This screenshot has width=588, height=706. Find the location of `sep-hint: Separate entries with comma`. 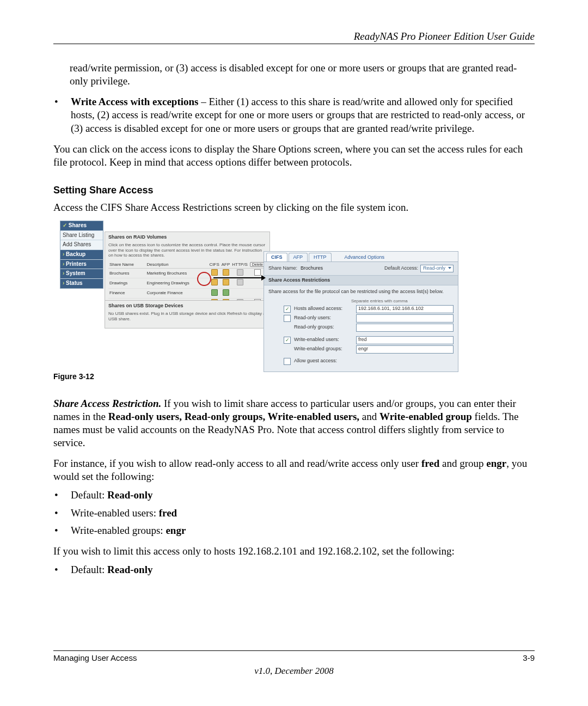

sep-hint: Separate entries with comma is located at coordinates (402, 301).